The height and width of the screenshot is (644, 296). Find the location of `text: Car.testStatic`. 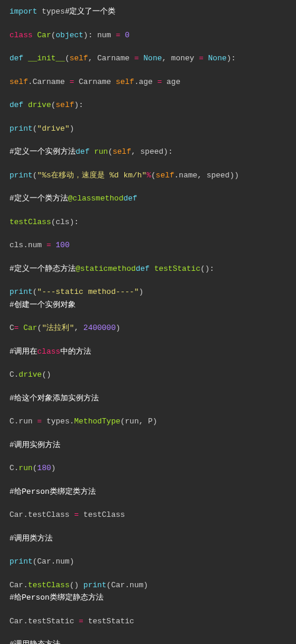

text: Car.testStatic is located at coordinates (44, 621).